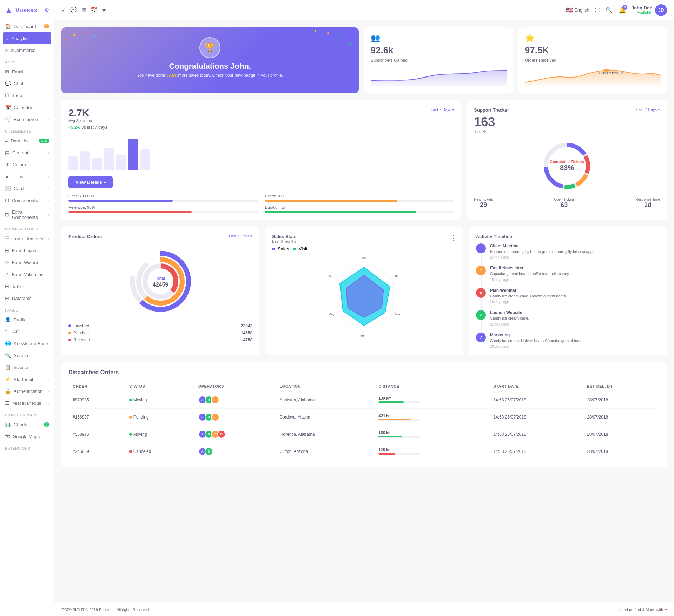 Image resolution: width=674 pixels, height=616 pixels. What do you see at coordinates (325, 387) in the screenshot?
I see `col-location: LOCATION` at bounding box center [325, 387].